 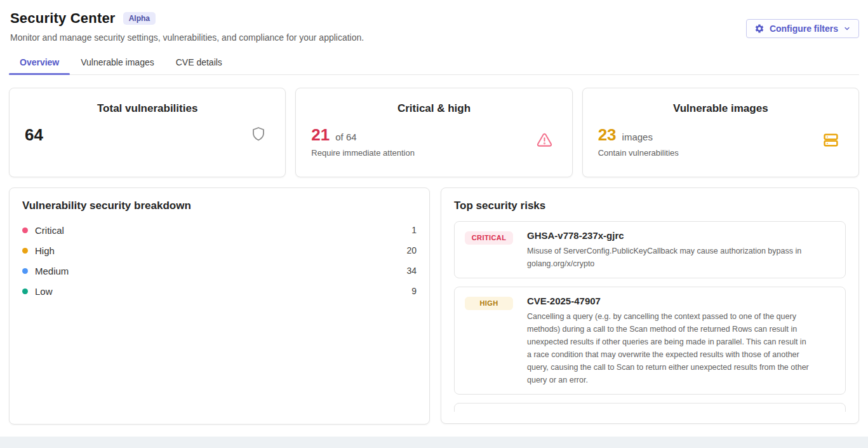 What do you see at coordinates (434, 132) in the screenshot?
I see `critical-high-card: Critical & high 21 of 64 Require immedia…` at bounding box center [434, 132].